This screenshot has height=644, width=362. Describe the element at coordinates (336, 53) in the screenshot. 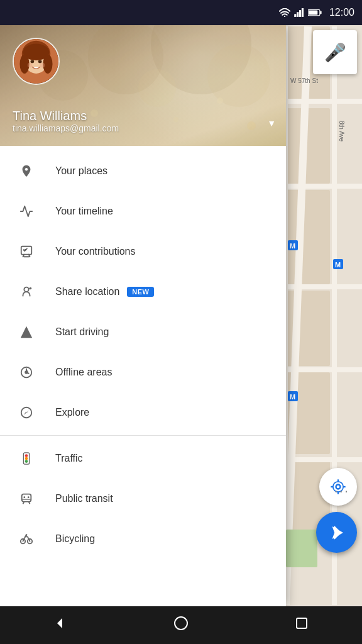

I see `microphone-icon: 🎤` at that location.